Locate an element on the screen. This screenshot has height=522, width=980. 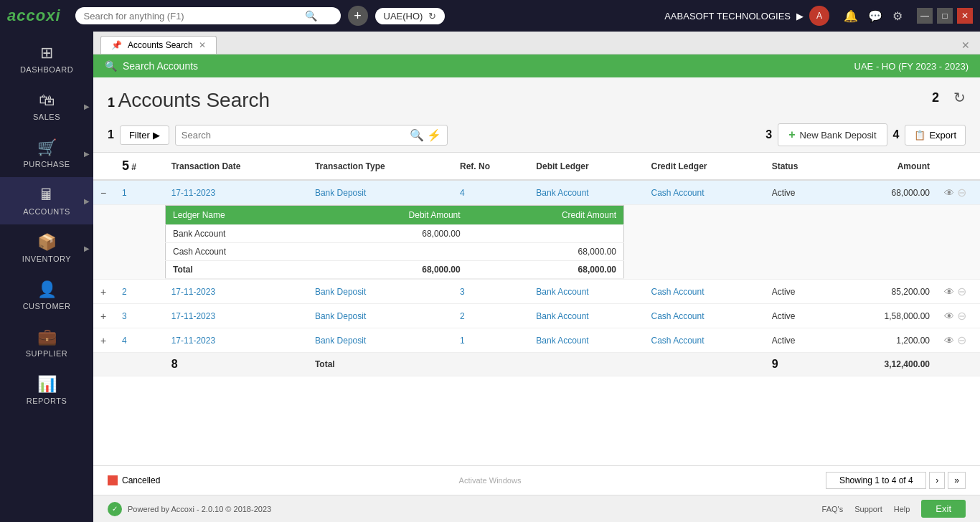
row2-action-icon: ⊖ is located at coordinates (961, 291).